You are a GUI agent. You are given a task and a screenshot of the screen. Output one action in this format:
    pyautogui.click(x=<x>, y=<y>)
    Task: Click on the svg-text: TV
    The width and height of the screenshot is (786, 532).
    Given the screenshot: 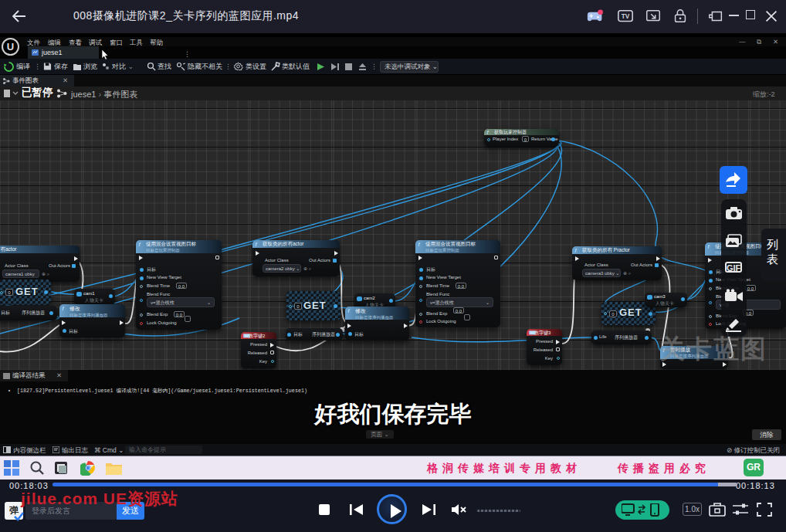 What is the action you would take?
    pyautogui.click(x=625, y=17)
    